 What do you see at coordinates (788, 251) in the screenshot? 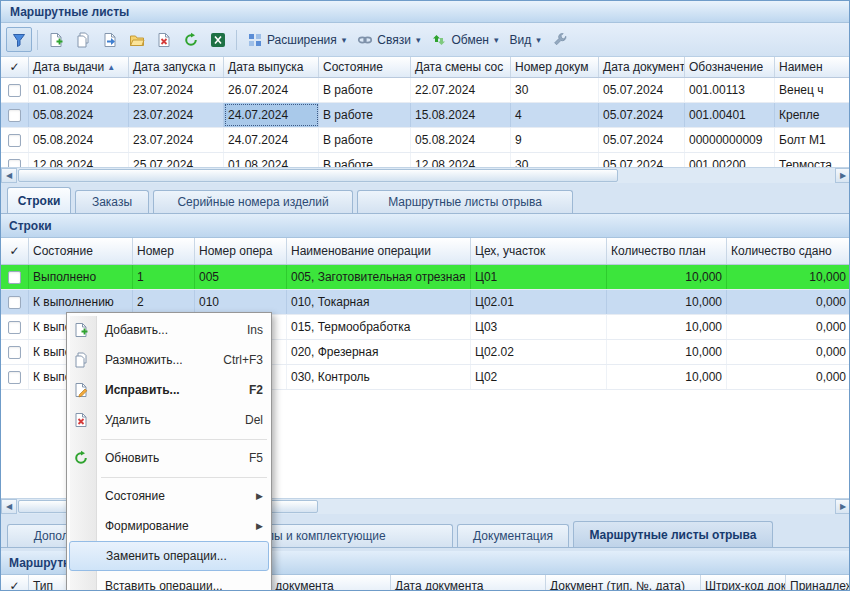
I see `column-header: Количество сдано` at bounding box center [788, 251].